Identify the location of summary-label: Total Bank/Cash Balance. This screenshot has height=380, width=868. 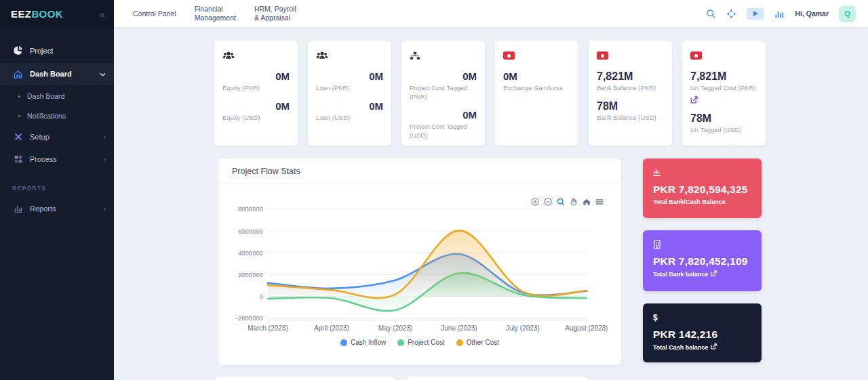
(703, 202).